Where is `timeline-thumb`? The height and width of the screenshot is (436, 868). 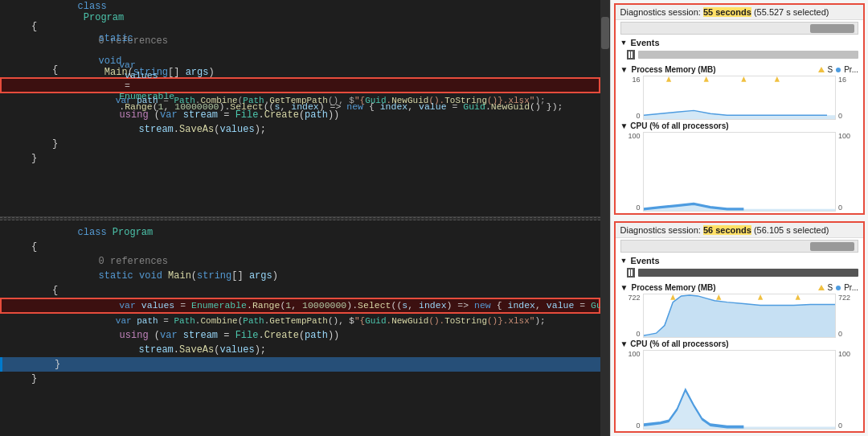 timeline-thumb is located at coordinates (833, 29).